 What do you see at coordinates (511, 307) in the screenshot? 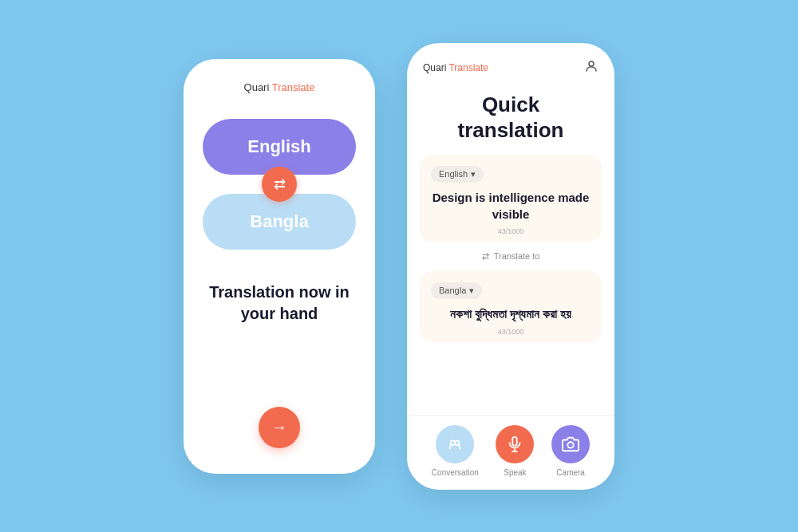
I see `target-box: Bangla ▾ নকশা বুদ্ধিমতা দৃশ্যমান করা হয়…` at bounding box center [511, 307].